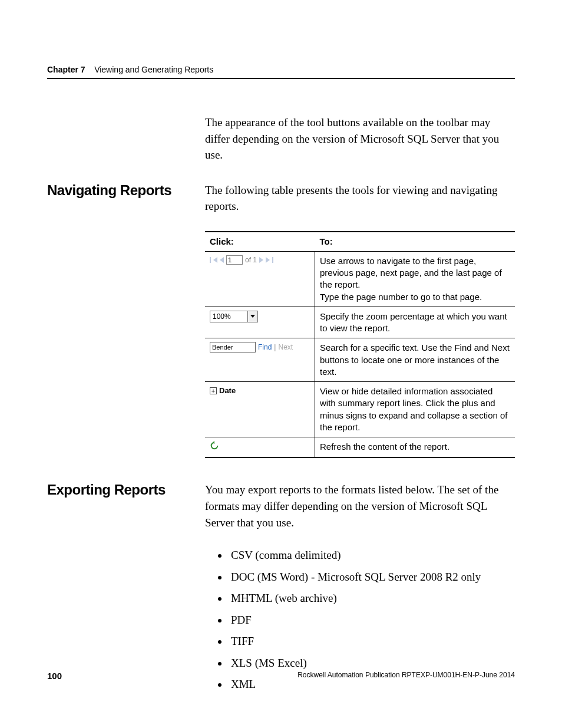 The image size is (562, 728). What do you see at coordinates (360, 448) in the screenshot?
I see `table-row: Refresh the content of the report.` at bounding box center [360, 448].